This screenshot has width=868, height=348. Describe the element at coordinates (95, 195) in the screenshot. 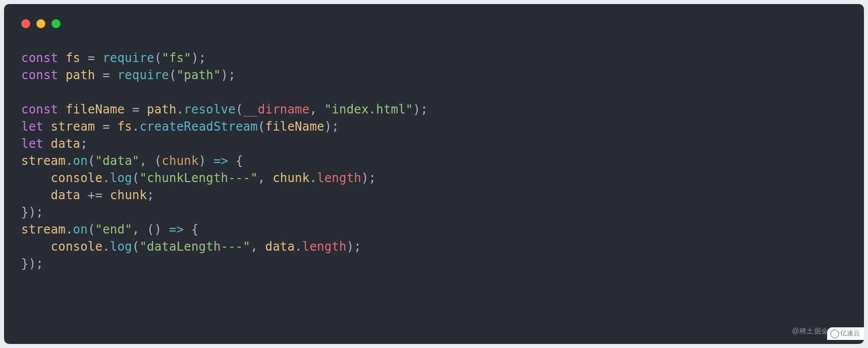

I see `code-token: +=` at that location.